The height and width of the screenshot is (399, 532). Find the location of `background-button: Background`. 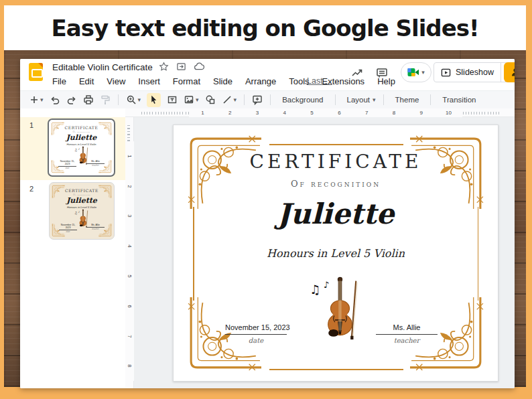

background-button: Background is located at coordinates (303, 100).